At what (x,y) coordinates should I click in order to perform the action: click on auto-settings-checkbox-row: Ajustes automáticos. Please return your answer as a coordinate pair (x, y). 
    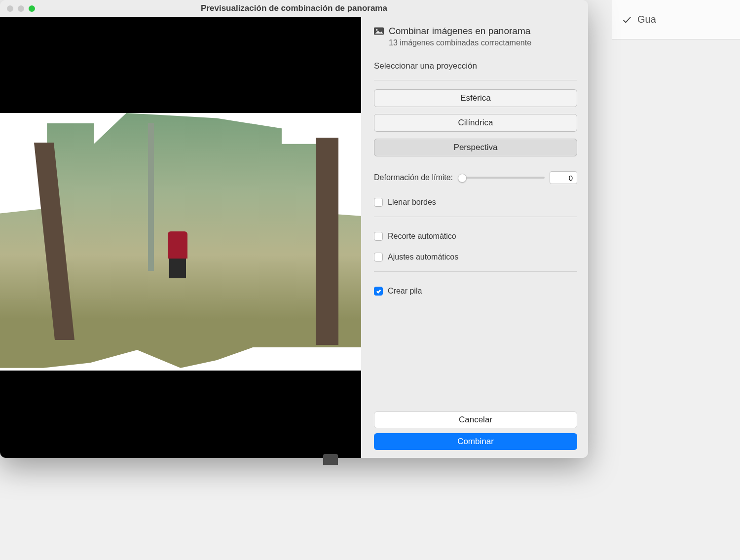
    Looking at the image, I should click on (476, 257).